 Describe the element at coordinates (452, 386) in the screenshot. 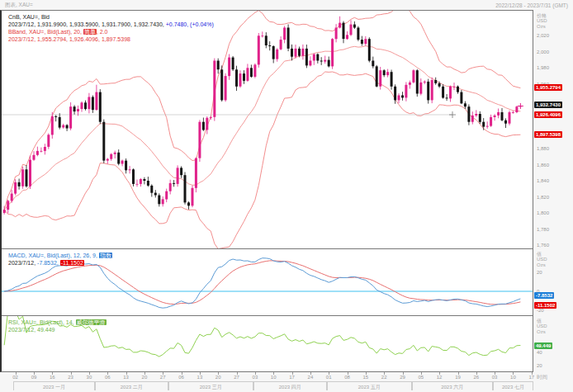

I see `month-label: 2023 六月` at that location.